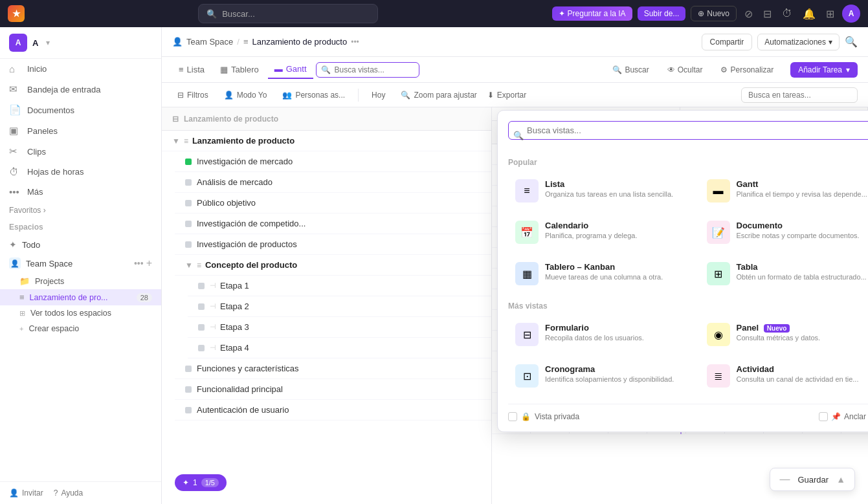  Describe the element at coordinates (507, 95) in the screenshot. I see `export-button: ⬇ Exportar` at that location.